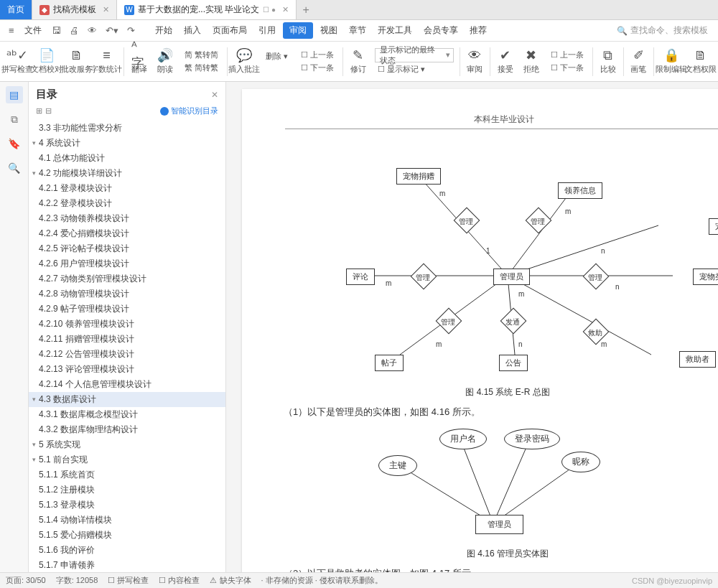 Image resolution: width=718 pixels, height=588 pixels. I want to click on ink-button: ✐画笔, so click(638, 62).